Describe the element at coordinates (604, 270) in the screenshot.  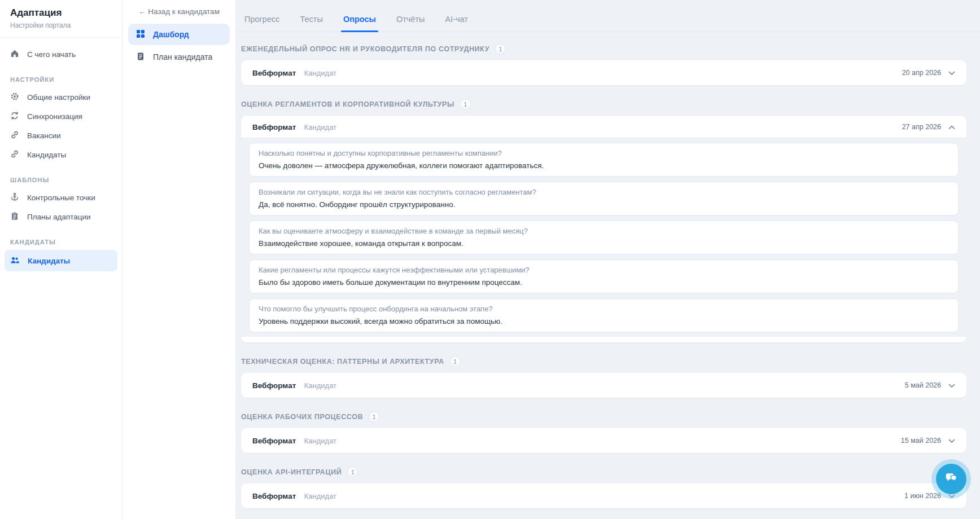
I see `question-text: Какие регламенты или процессы кажутся не…` at that location.